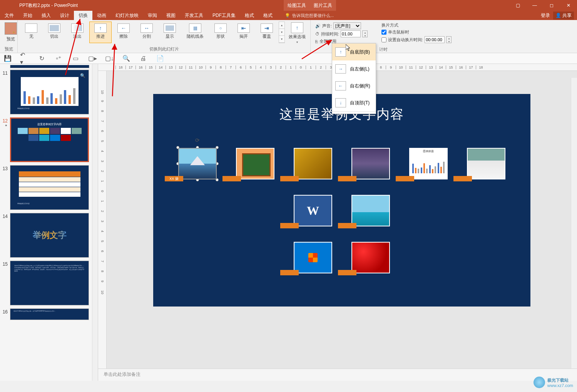 Image resolution: width=577 pixels, height=392 pixels. What do you see at coordinates (221, 32) in the screenshot?
I see `transition-shape: ○形状` at bounding box center [221, 32].